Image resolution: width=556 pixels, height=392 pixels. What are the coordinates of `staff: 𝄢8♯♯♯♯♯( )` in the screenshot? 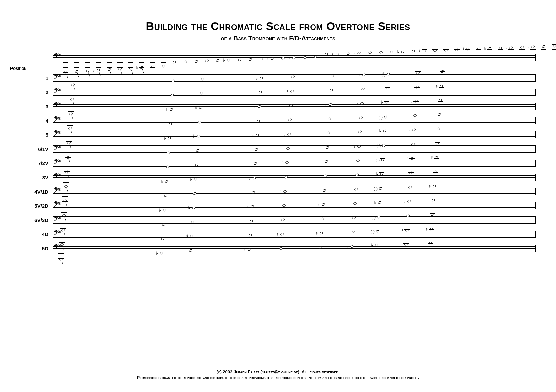 It's located at (295, 234).